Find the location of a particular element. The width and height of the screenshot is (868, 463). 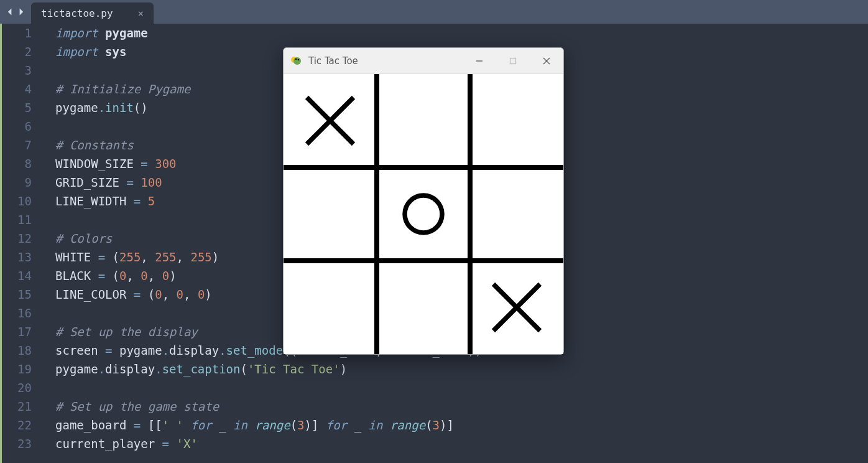

line-number: 3 is located at coordinates (17, 70).